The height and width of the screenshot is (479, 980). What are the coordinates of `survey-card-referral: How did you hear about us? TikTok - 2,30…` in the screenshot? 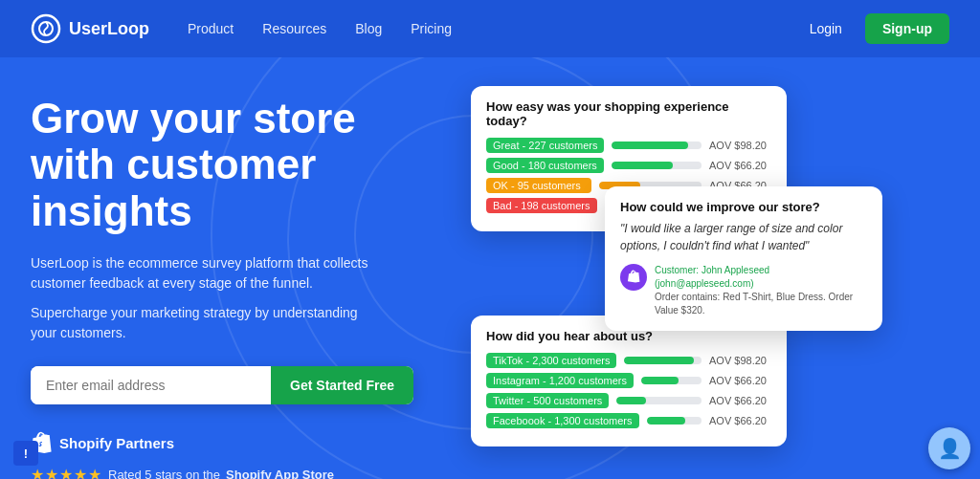 It's located at (629, 381).